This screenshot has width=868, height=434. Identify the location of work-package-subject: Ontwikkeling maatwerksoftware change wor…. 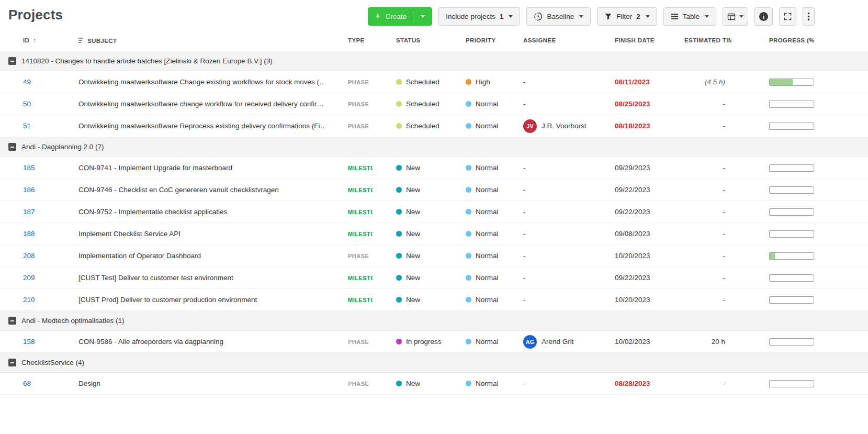
(201, 104).